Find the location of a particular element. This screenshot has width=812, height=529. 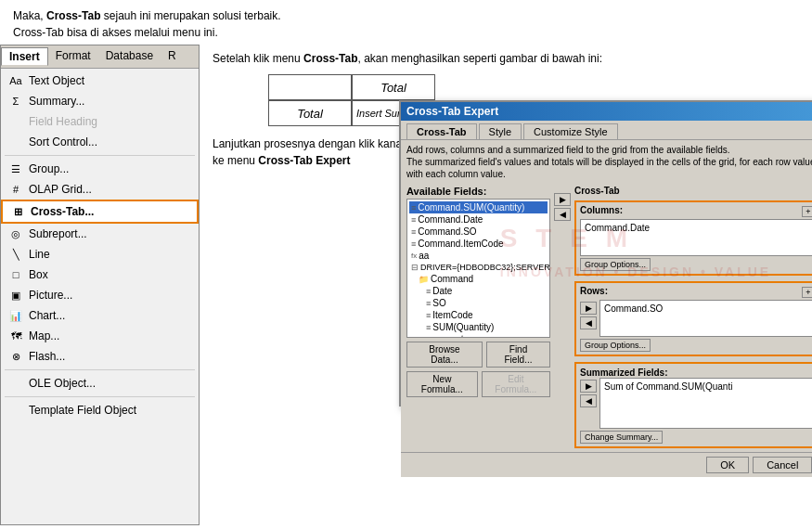

columns-list: Command.Date is located at coordinates (696, 238).